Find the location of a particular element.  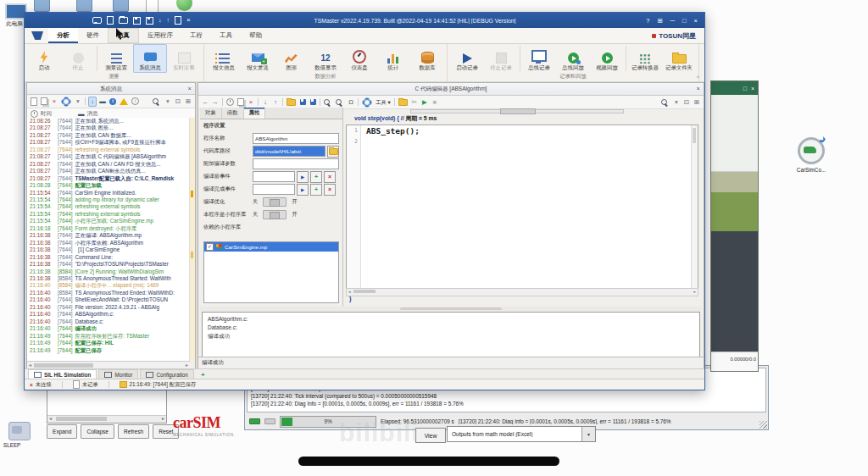

log-row: 21:16:38[7644]Command Line: is located at coordinates (110, 257).